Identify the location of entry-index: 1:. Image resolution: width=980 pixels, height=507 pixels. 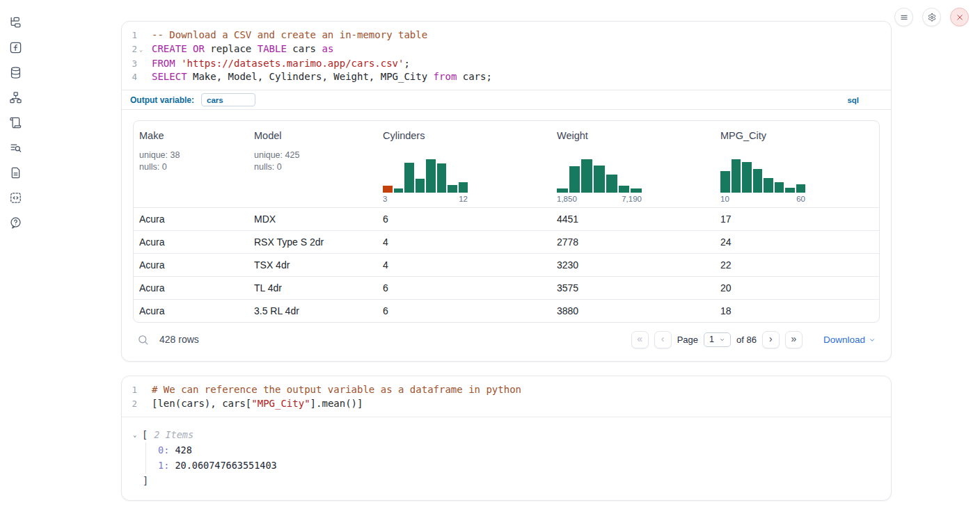
(164, 465).